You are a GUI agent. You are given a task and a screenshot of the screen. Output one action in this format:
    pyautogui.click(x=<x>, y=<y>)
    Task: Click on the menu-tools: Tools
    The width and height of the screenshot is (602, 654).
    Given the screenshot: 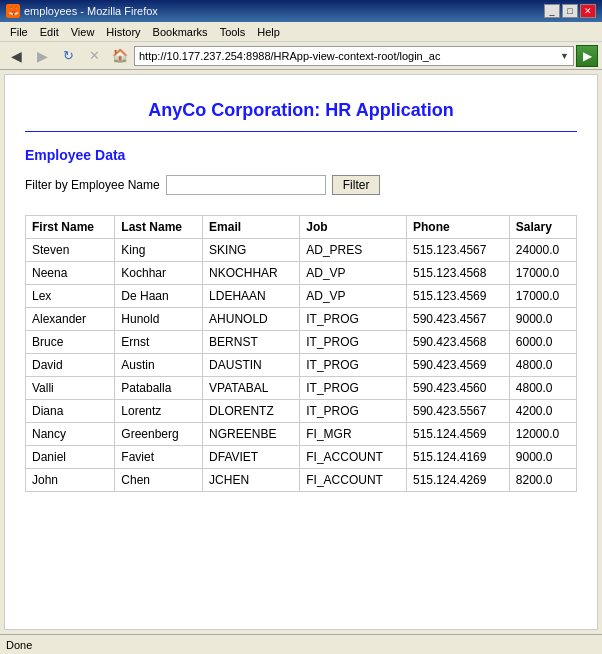 What is the action you would take?
    pyautogui.click(x=233, y=32)
    